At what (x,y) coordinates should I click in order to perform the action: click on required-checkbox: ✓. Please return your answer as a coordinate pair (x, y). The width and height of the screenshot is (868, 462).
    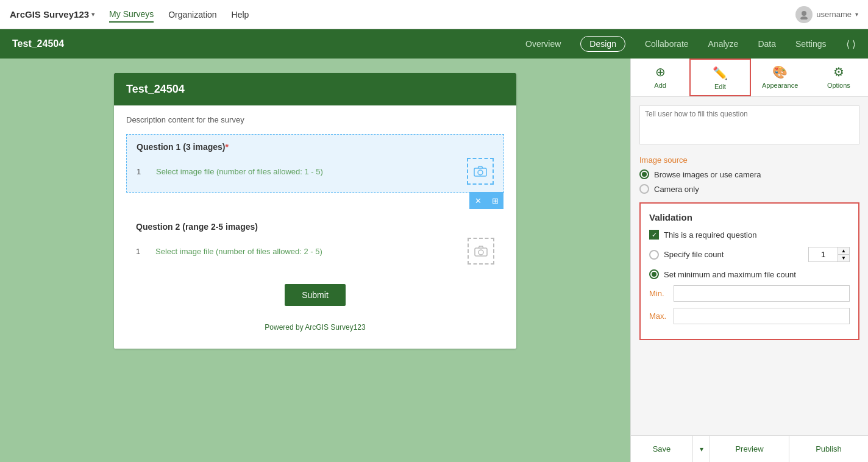
    Looking at the image, I should click on (654, 235).